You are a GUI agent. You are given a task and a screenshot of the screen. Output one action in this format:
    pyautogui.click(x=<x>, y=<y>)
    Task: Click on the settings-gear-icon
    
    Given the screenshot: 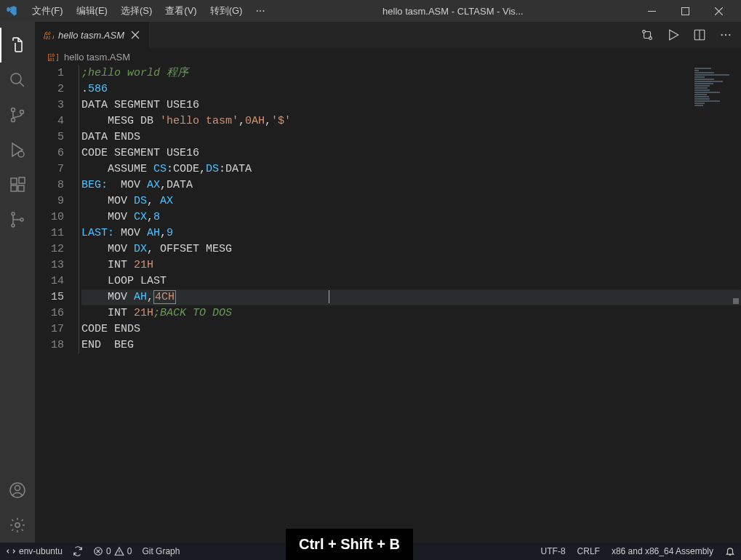 What is the action you would take?
    pyautogui.click(x=17, y=525)
    